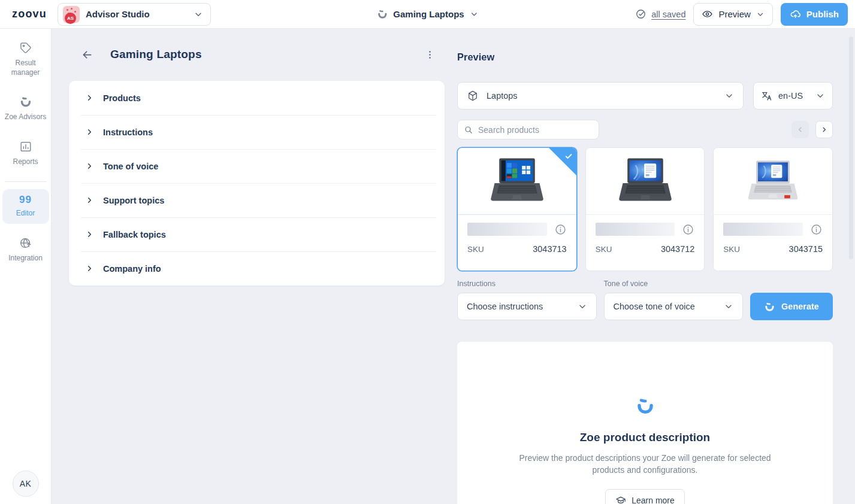 This screenshot has height=504, width=855. Describe the element at coordinates (430, 55) in the screenshot. I see `kebab-menu-icon` at that location.